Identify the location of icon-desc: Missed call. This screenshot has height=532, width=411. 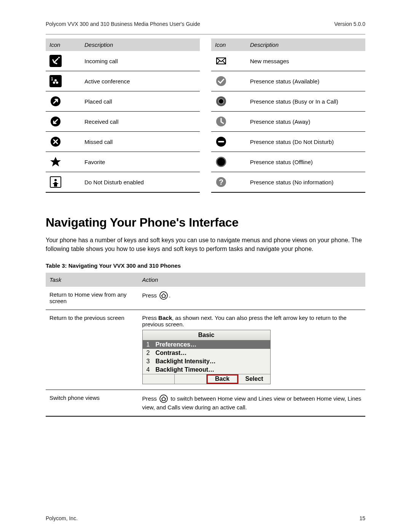
(140, 142).